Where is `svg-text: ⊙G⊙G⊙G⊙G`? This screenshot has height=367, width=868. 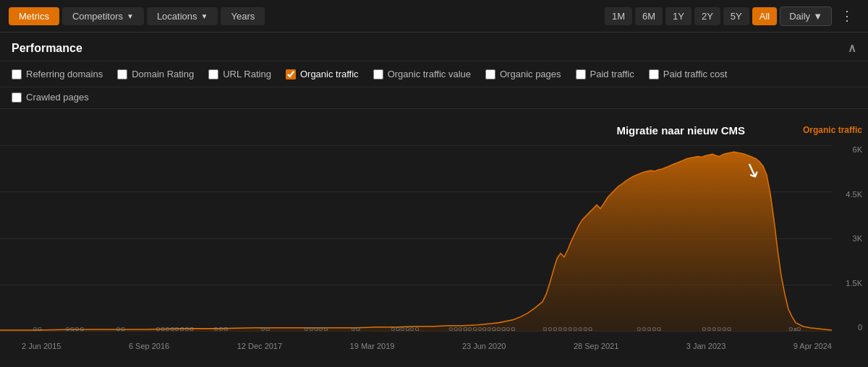 svg-text: ⊙G⊙G⊙G⊙G is located at coordinates (175, 329).